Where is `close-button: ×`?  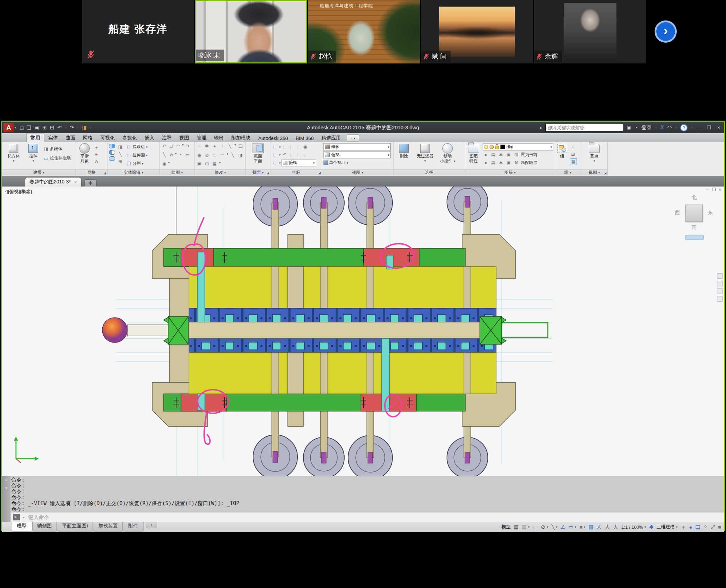 close-button: × is located at coordinates (719, 128).